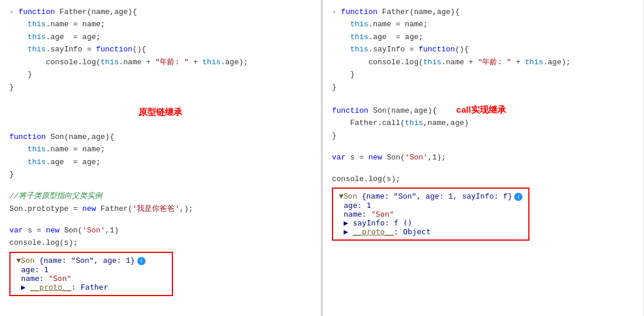  What do you see at coordinates (160, 209) in the screenshot?
I see `code-line: Son.prototype = new Father('我是你爸爸',);` at bounding box center [160, 209].